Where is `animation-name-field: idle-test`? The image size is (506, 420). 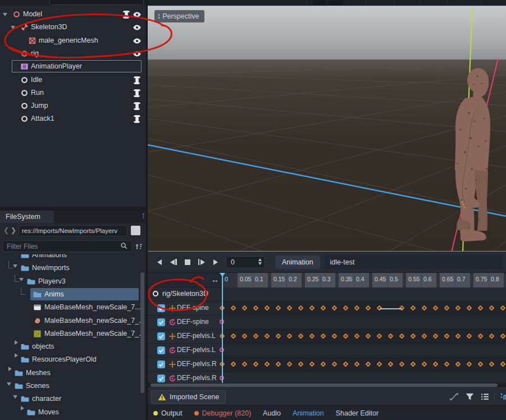
animation-name-field: idle-test is located at coordinates (413, 262).